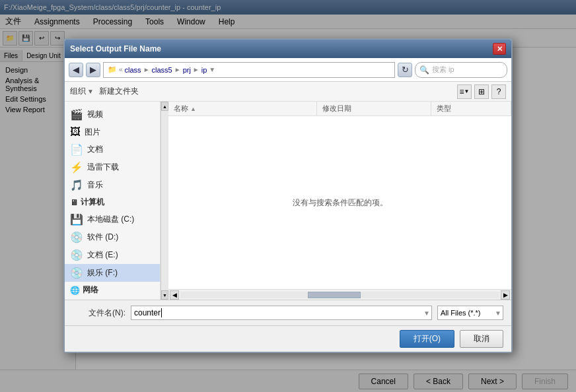 This screenshot has height=392, width=576. I want to click on view-list-button: ≡ ▼, so click(464, 92).